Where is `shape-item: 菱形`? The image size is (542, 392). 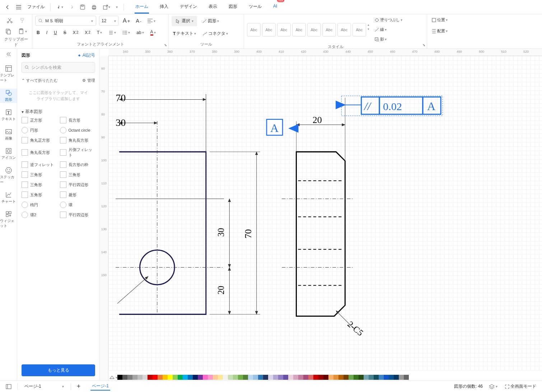
shape-item: 菱形 is located at coordinates (78, 195).